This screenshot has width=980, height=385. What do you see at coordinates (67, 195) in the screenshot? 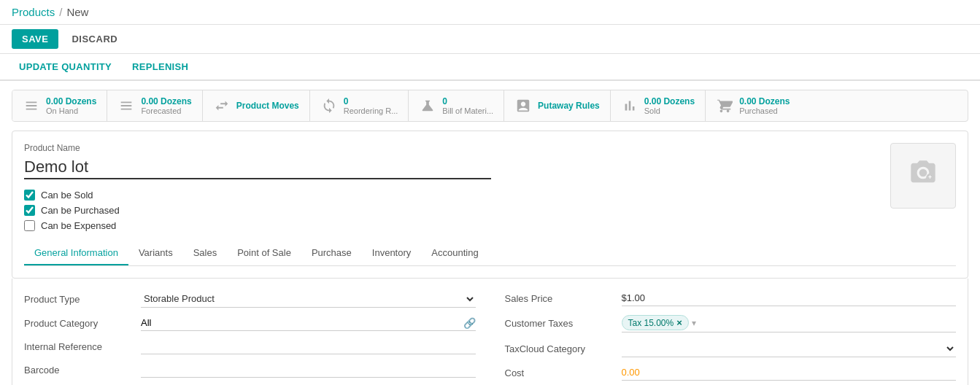
I see `can-be-sold-label: Can be Sold` at bounding box center [67, 195].